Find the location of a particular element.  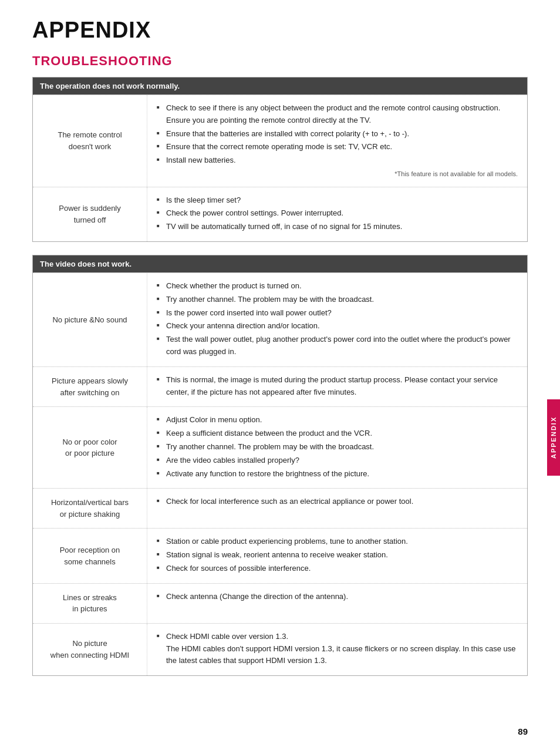

list-item: Install new batteries. is located at coordinates (337, 161).